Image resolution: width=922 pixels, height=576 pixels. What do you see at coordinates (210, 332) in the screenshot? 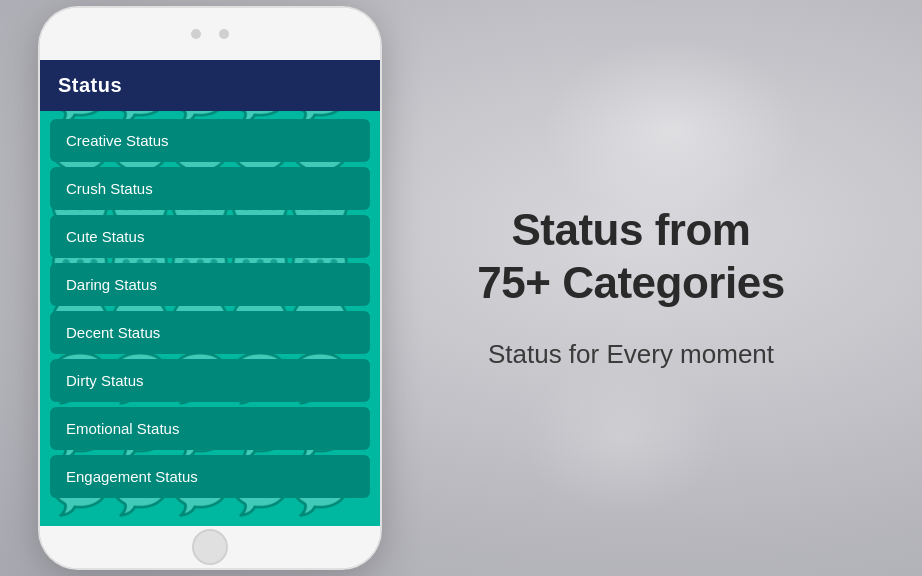
I see `list-item-decent: Decent Status` at bounding box center [210, 332].